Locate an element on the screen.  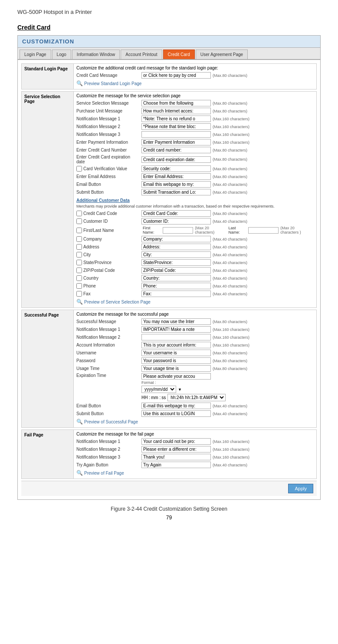
figure-caption: Figure 3-2-44 Credit Customization Setti… is located at coordinates (169, 509).